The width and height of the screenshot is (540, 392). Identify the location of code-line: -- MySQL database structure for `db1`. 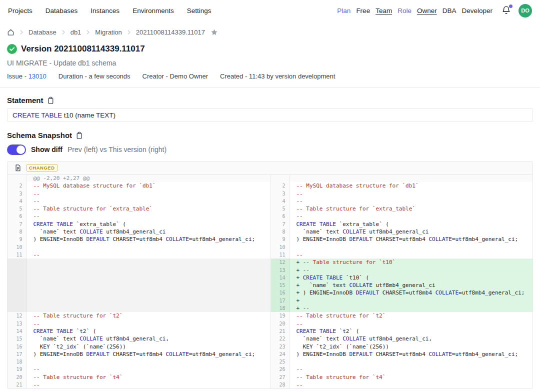
(148, 186).